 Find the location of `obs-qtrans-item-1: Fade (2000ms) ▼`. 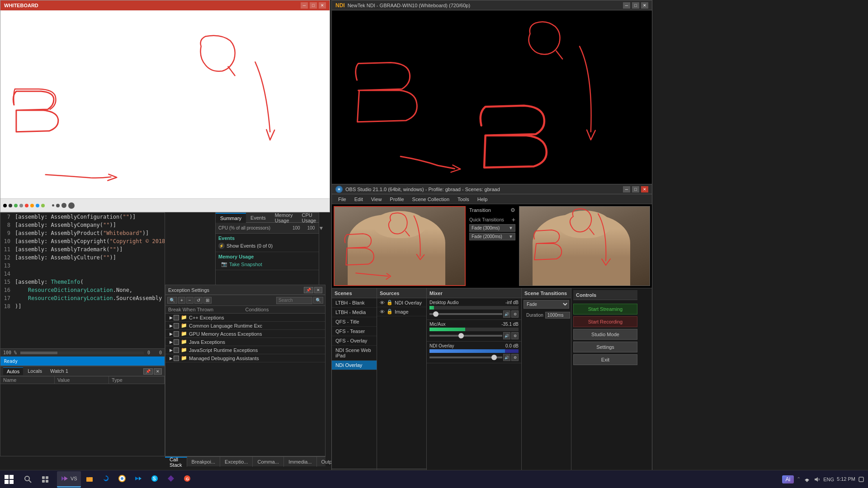

obs-qtrans-item-1: Fade (2000ms) ▼ is located at coordinates (492, 237).